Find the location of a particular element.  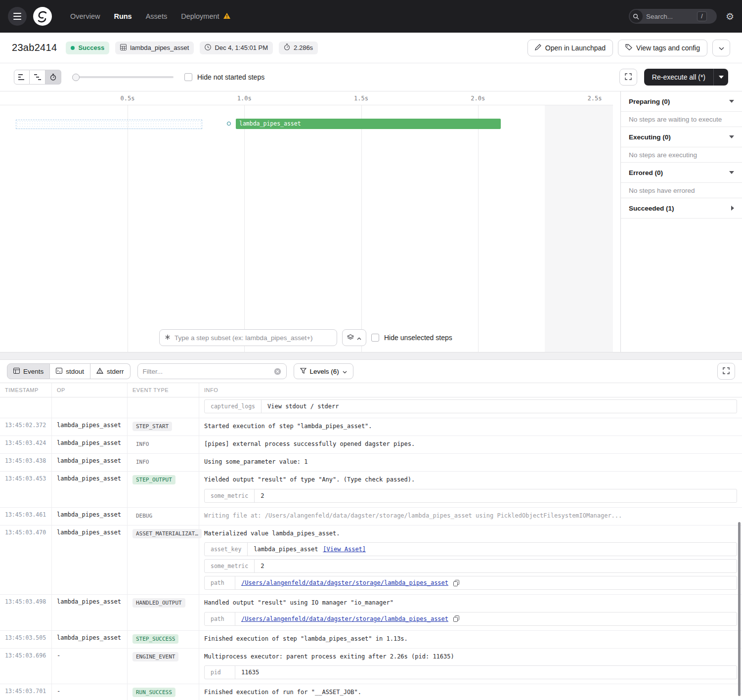

log-info: Materialized value lambda_pipes_asset. a… is located at coordinates (471, 560).